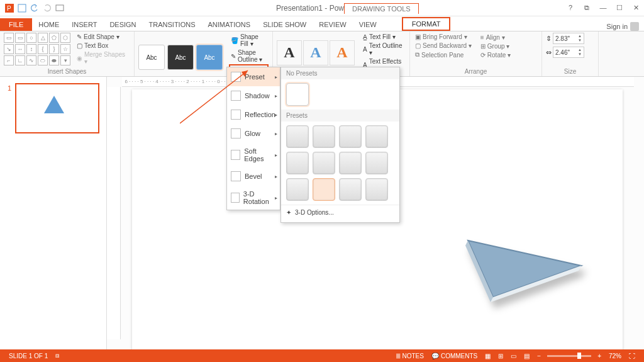  What do you see at coordinates (172, 25) in the screenshot?
I see `tab-transitions: TRANSITIONS` at bounding box center [172, 25].